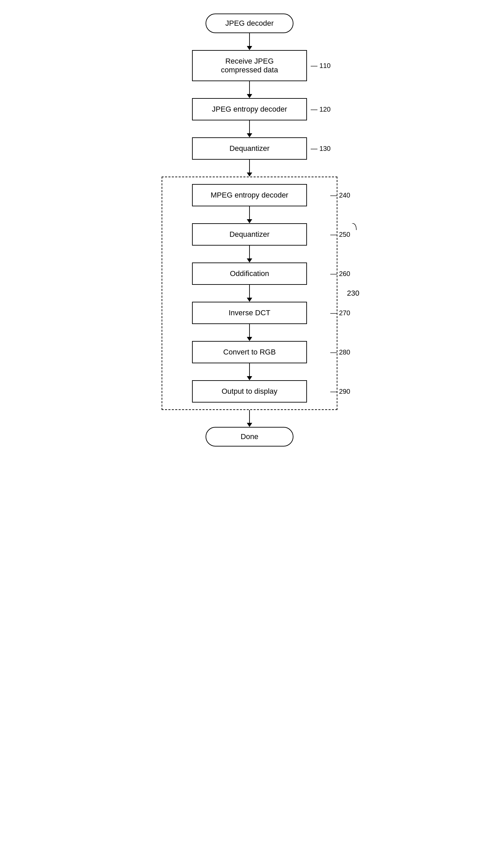  I want to click on step-260-label: Oddification, so click(250, 274).